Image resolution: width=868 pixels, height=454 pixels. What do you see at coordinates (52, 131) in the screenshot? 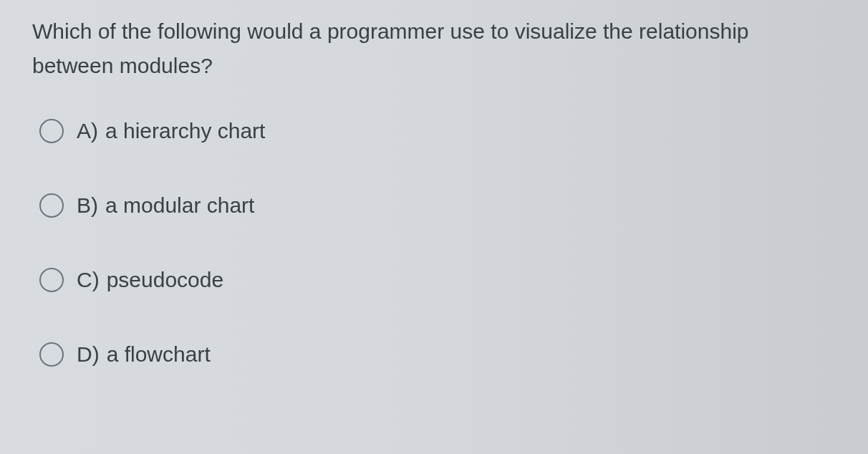
I see `radio-button-a` at bounding box center [52, 131].